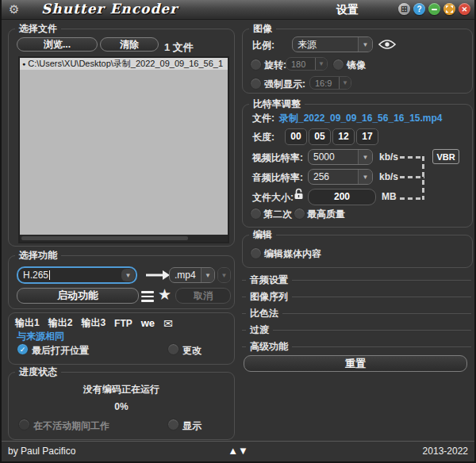 This screenshot has height=463, width=476. I want to click on extension-value: .mp4, so click(186, 275).